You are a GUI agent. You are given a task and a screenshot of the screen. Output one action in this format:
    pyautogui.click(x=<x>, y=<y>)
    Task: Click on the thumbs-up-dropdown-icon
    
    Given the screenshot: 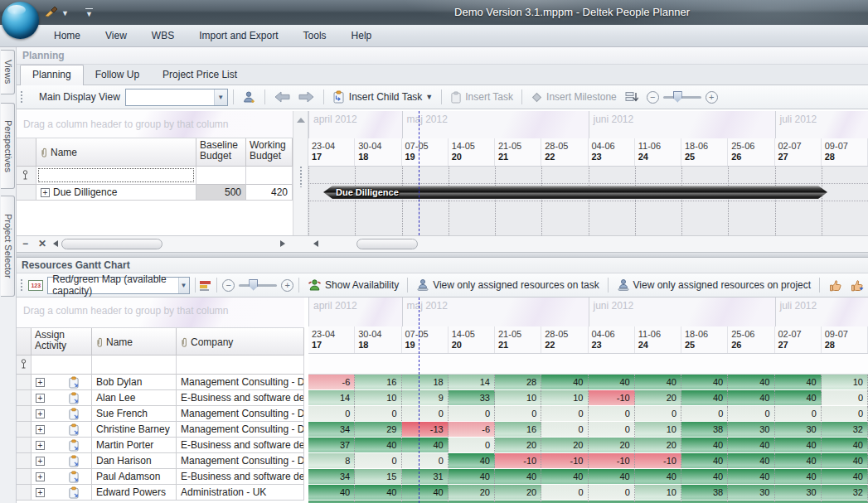 What is the action you would take?
    pyautogui.click(x=857, y=285)
    